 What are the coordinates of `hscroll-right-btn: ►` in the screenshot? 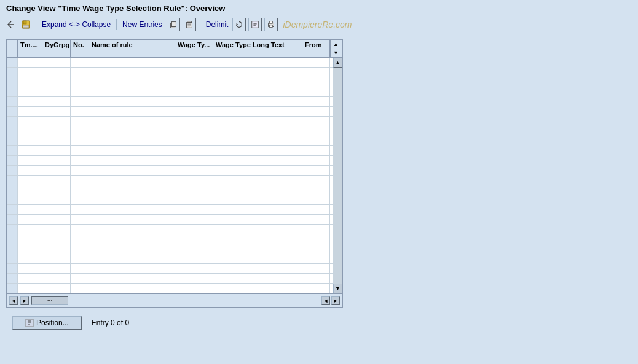 It's located at (25, 301).